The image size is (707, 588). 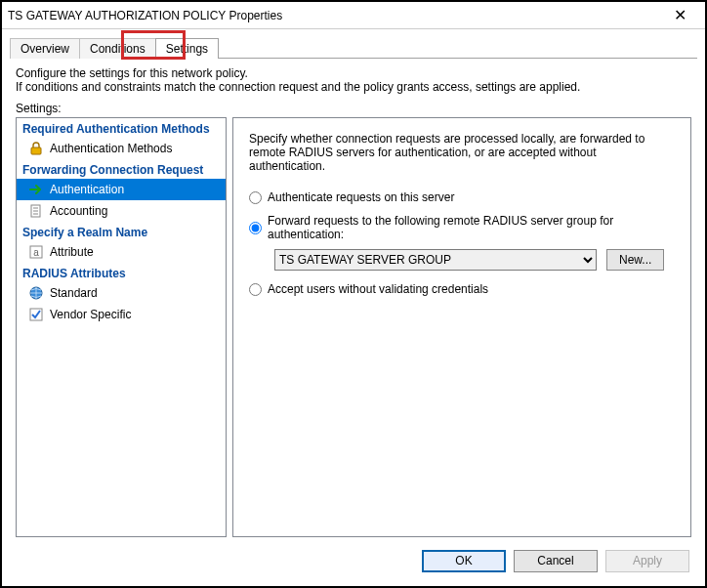 What do you see at coordinates (187, 49) in the screenshot?
I see `tab-settings-label: Settings` at bounding box center [187, 49].